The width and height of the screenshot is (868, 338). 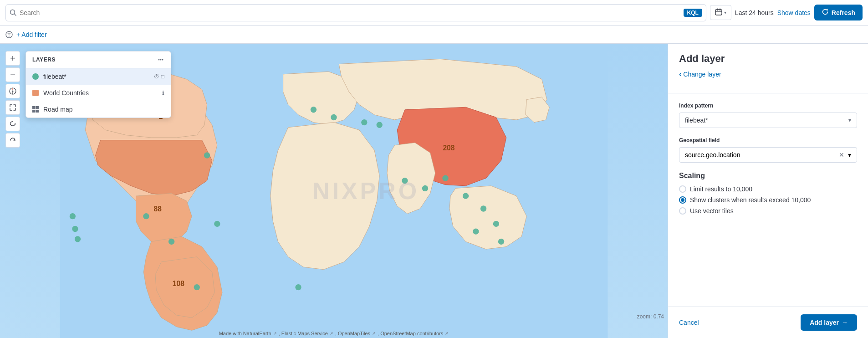 What do you see at coordinates (683, 211) in the screenshot?
I see `scaling-radio-vector` at bounding box center [683, 211].